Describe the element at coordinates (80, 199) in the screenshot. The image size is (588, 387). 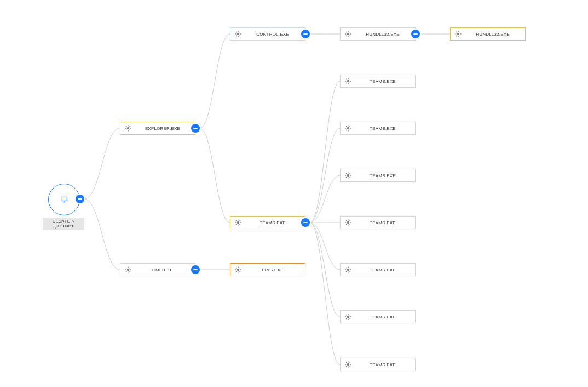
I see `root-collapse-toggle` at that location.